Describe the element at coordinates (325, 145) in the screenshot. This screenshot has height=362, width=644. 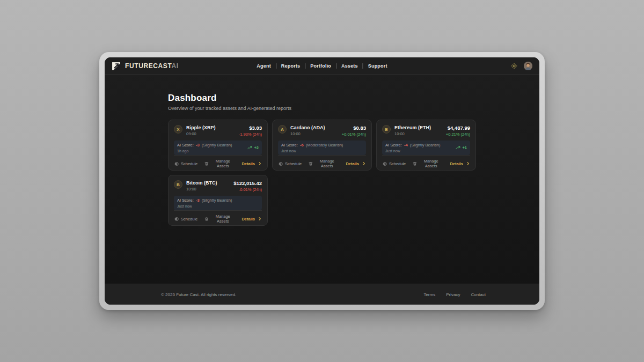
I see `ai-score-sentiment: (Moderately Bearish)` at that location.